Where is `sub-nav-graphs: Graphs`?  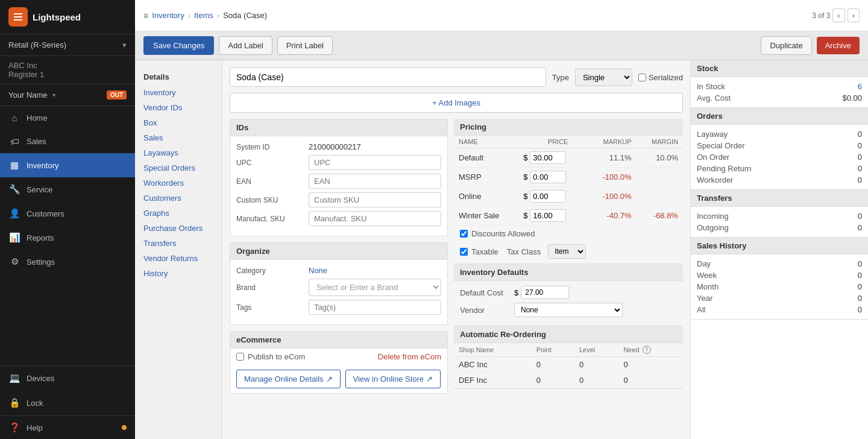
sub-nav-graphs: Graphs is located at coordinates (178, 213).